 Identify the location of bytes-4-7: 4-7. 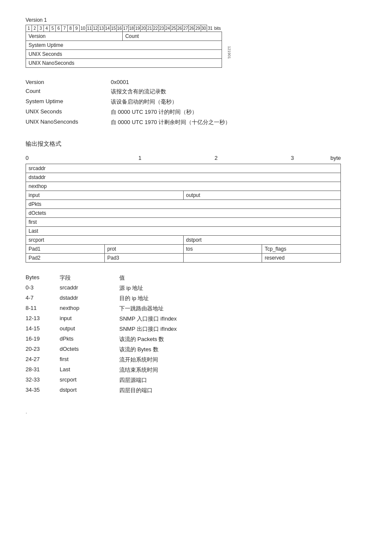
(43, 298).